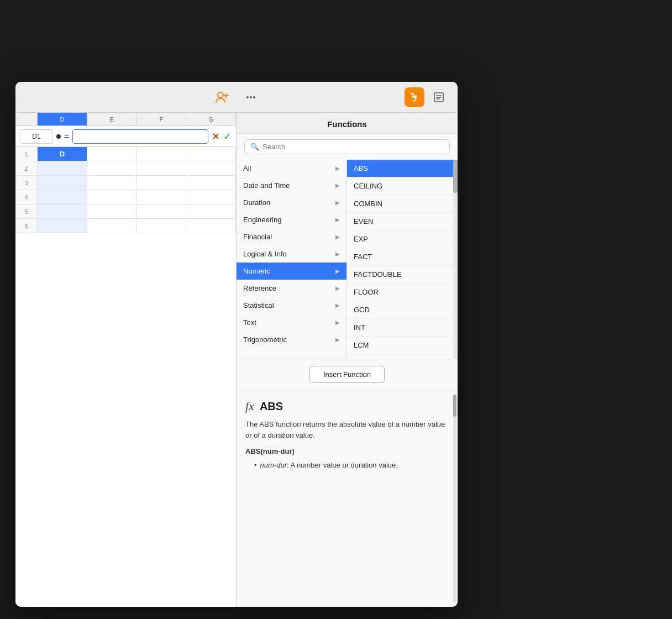 Image resolution: width=672 pixels, height=619 pixels. Describe the element at coordinates (27, 119) in the screenshot. I see `row-num-spacer` at that location.